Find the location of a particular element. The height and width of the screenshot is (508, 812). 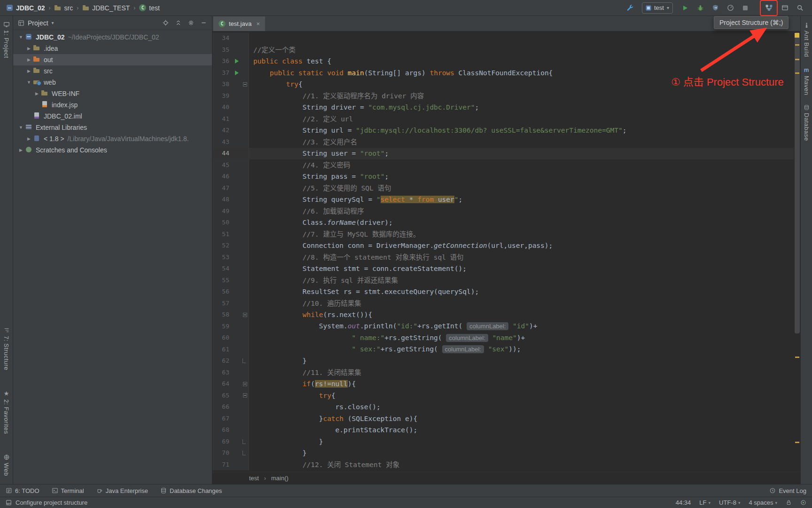

profiler-button is located at coordinates (730, 8).